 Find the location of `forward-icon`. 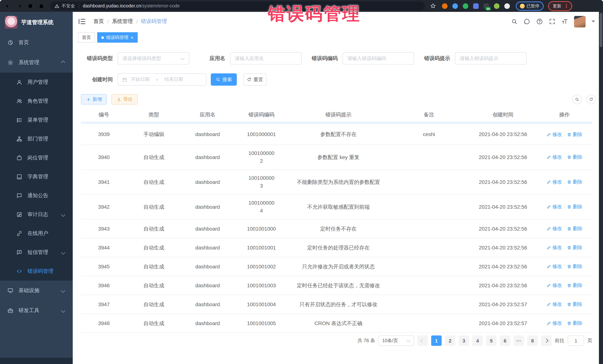

forward-icon is located at coordinates (19, 6).